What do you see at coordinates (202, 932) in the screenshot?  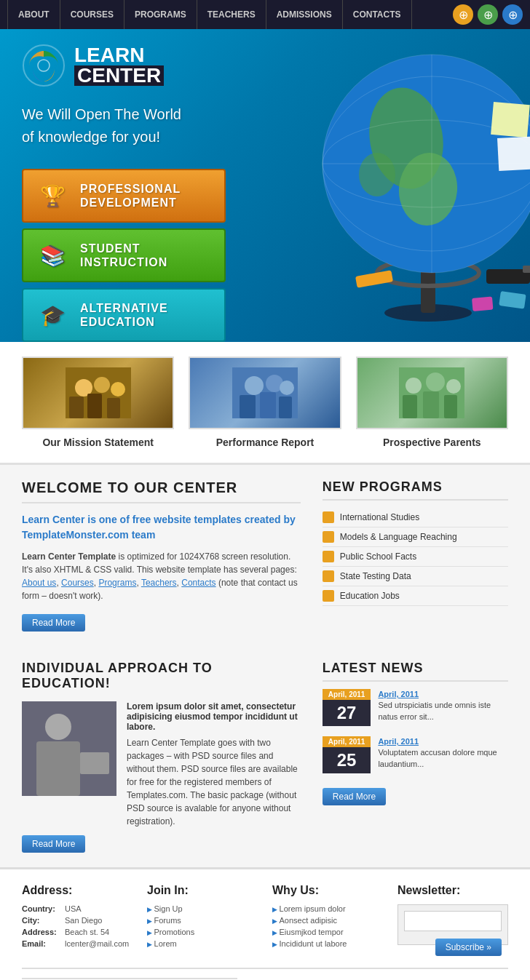 I see `join-item-3: Promotions` at bounding box center [202, 932].